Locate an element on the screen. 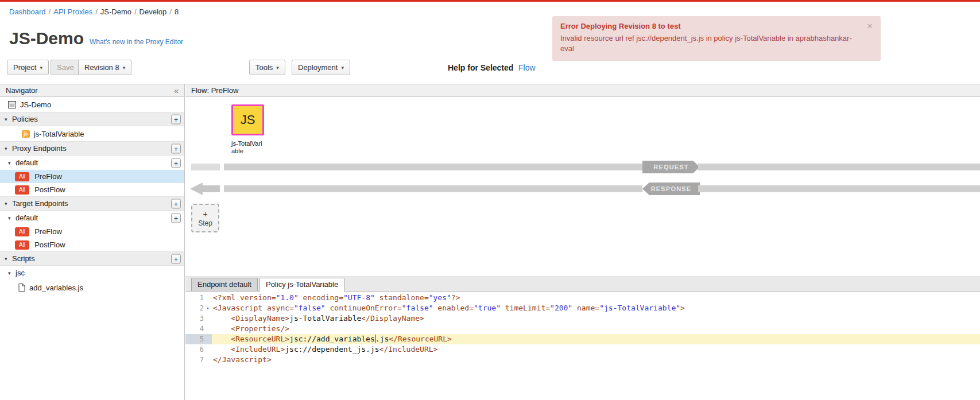 This screenshot has height=400, width=980. nav-policy-js-totalvariable: jsjs-TotalVariable is located at coordinates (92, 134).